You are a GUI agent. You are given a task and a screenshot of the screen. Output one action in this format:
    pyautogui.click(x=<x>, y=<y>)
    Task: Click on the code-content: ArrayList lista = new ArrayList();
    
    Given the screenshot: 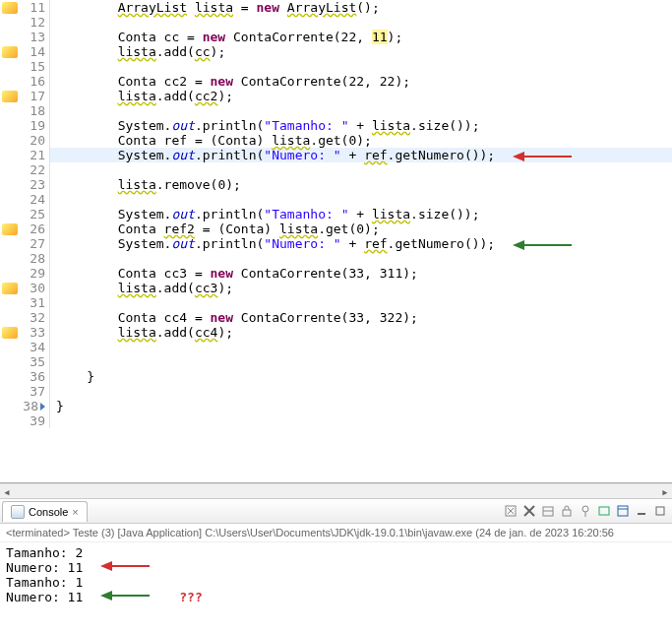 What is the action you would take?
    pyautogui.click(x=361, y=8)
    